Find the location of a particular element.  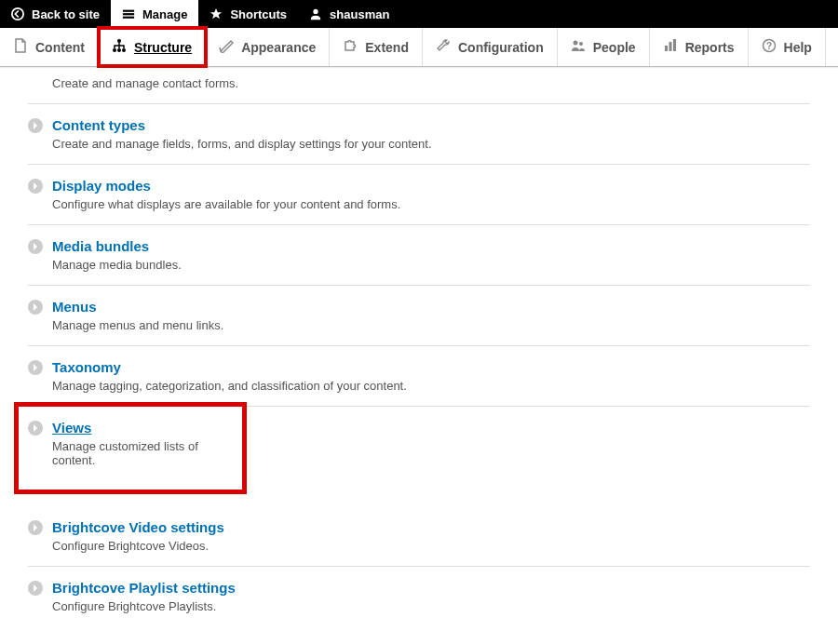

help-icon: ? is located at coordinates (769, 47).